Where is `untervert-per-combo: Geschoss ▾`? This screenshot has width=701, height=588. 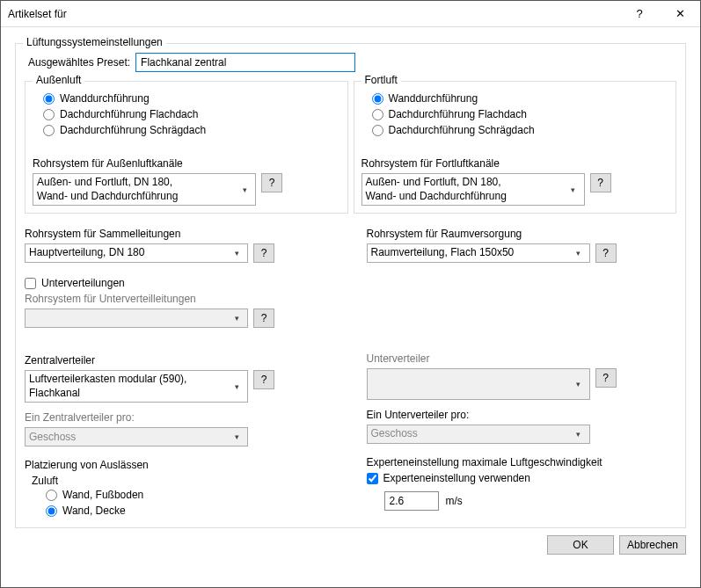 untervert-per-combo: Geschoss ▾ is located at coordinates (478, 434).